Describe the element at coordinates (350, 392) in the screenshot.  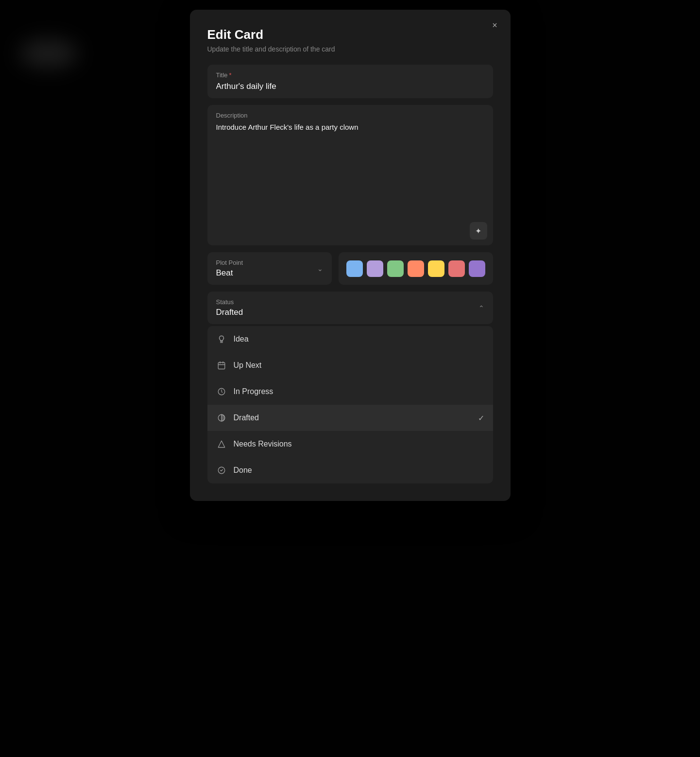
I see `status-option-in-progress: In Progress` at that location.